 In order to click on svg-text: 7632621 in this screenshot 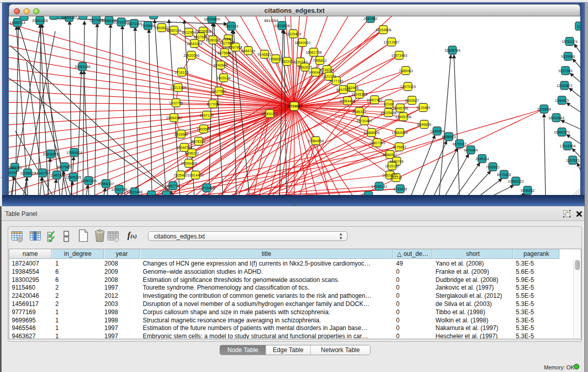, I will do `click(492, 167)`.